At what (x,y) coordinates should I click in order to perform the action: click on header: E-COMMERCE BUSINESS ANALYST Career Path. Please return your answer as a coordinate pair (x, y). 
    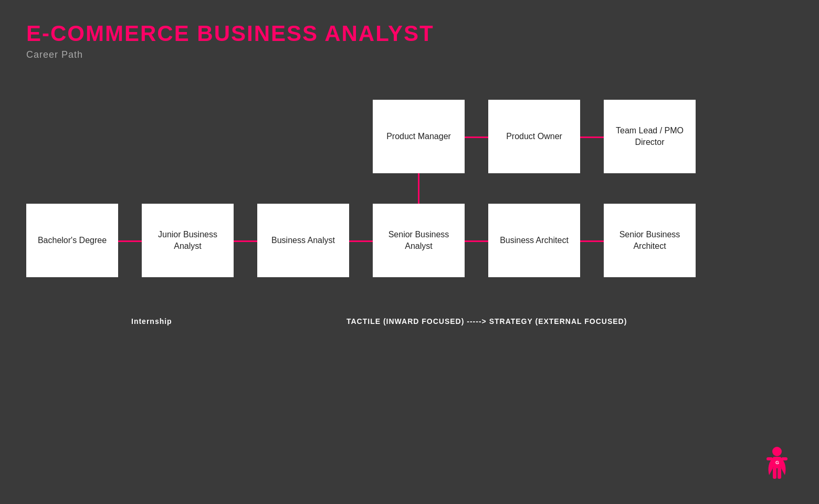
    Looking at the image, I should click on (410, 33).